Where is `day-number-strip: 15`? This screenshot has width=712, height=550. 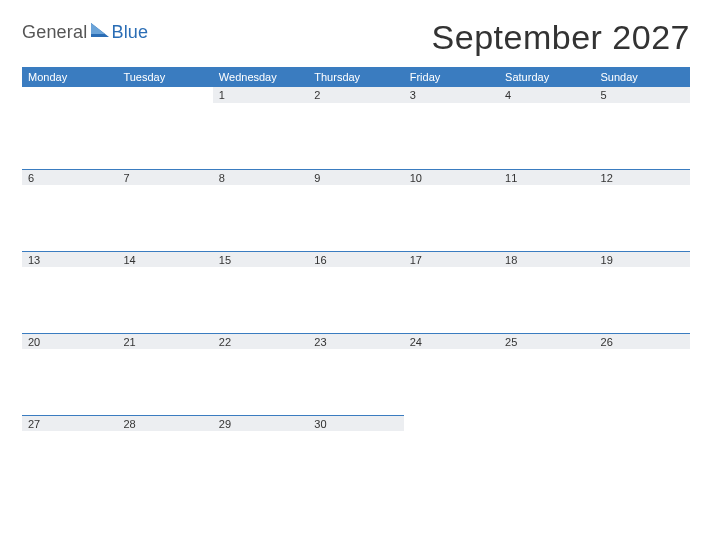 day-number-strip: 15 is located at coordinates (260, 259).